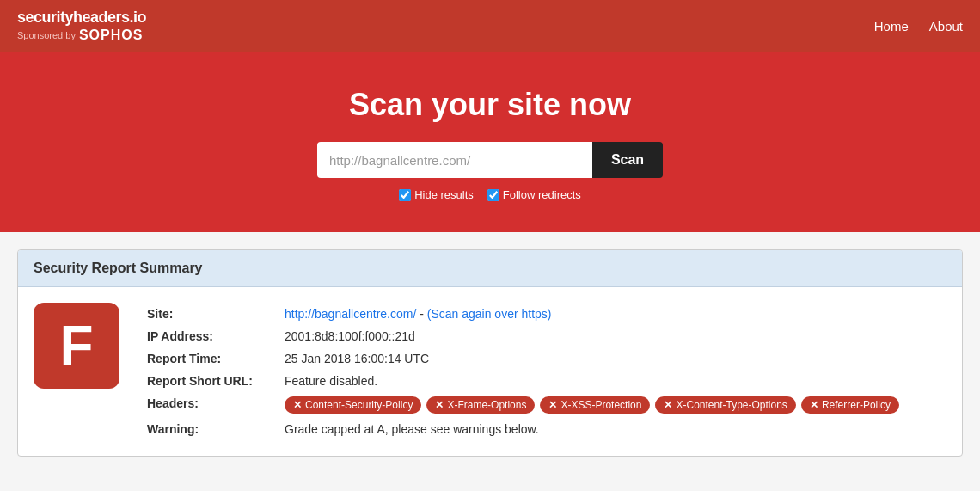 The width and height of the screenshot is (980, 491). Describe the element at coordinates (490, 160) in the screenshot. I see `scan-form: Scan` at that location.